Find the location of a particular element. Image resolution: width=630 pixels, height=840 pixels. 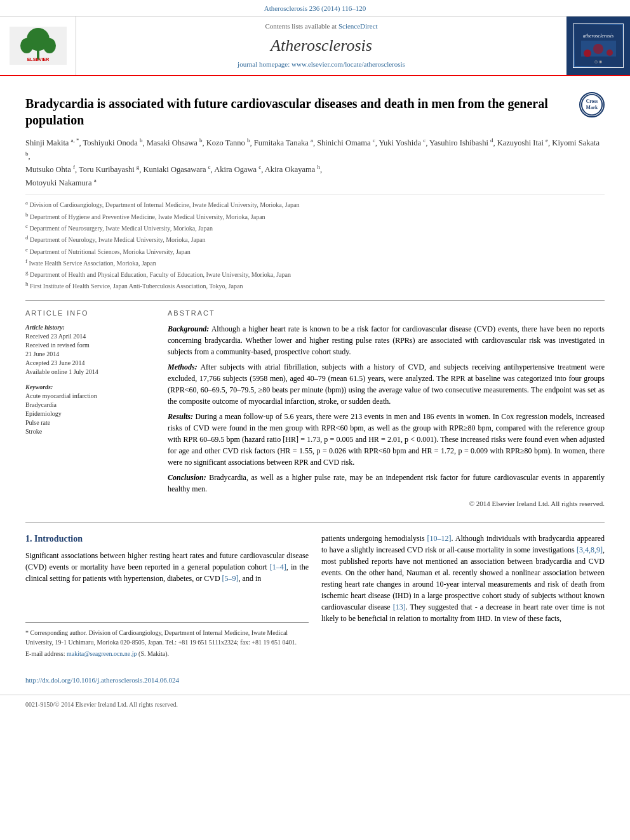

intro-number: 1. is located at coordinates (29, 538).